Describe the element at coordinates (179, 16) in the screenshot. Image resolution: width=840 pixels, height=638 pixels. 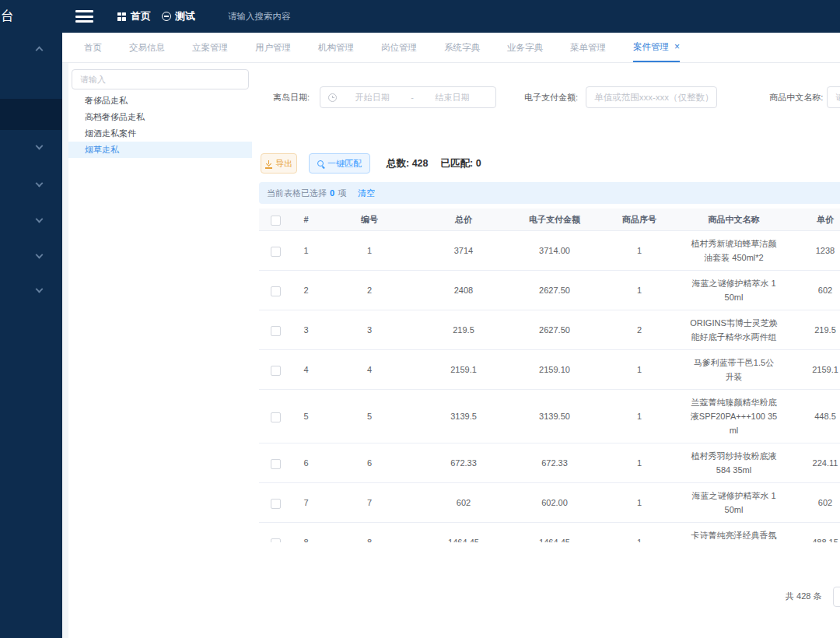
I see `nav-item-test: 测试` at that location.